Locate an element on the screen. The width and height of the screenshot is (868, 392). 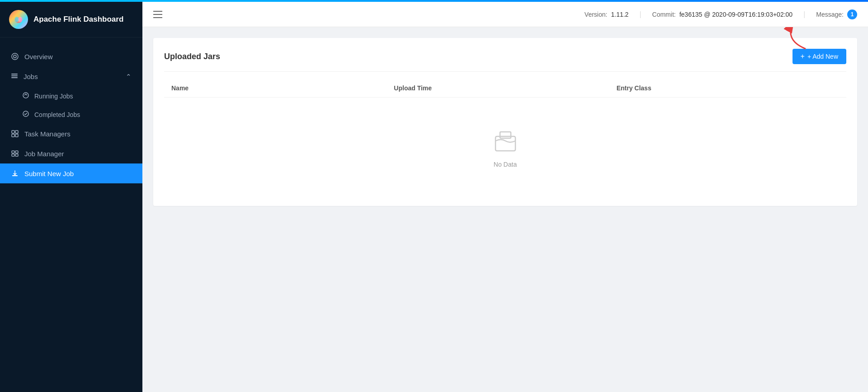
menu-toggle-button is located at coordinates (158, 14).